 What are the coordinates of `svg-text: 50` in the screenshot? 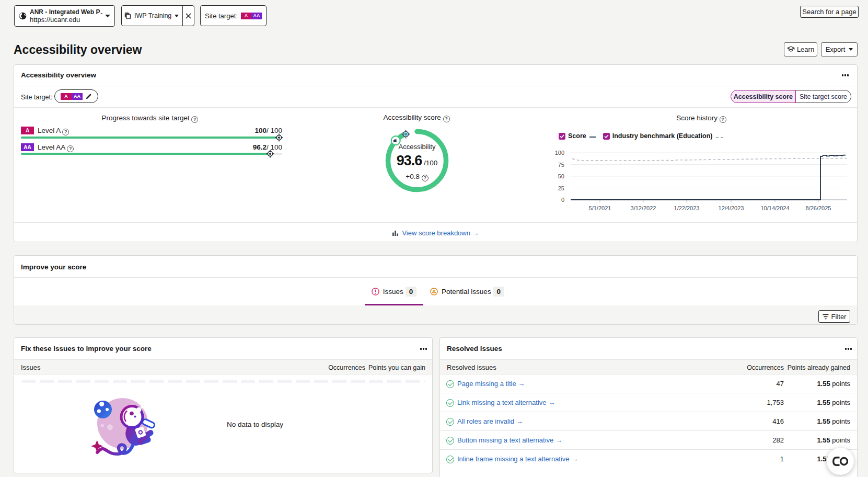 It's located at (561, 176).